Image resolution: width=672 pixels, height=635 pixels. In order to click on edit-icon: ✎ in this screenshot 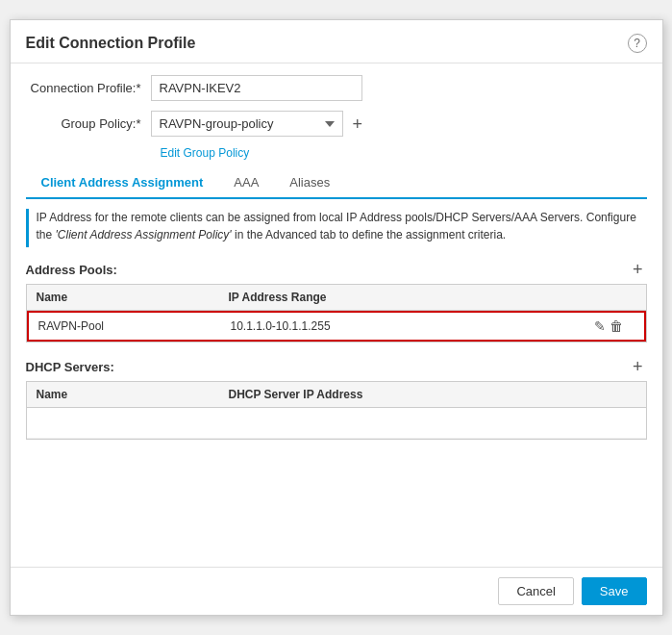, I will do `click(600, 326)`.